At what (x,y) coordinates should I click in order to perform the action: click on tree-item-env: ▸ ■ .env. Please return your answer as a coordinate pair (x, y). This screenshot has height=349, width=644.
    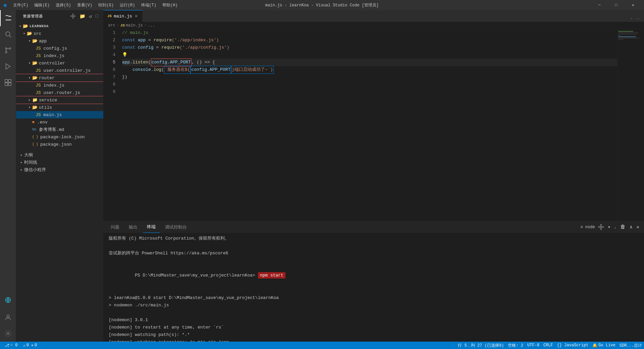
    Looking at the image, I should click on (60, 122).